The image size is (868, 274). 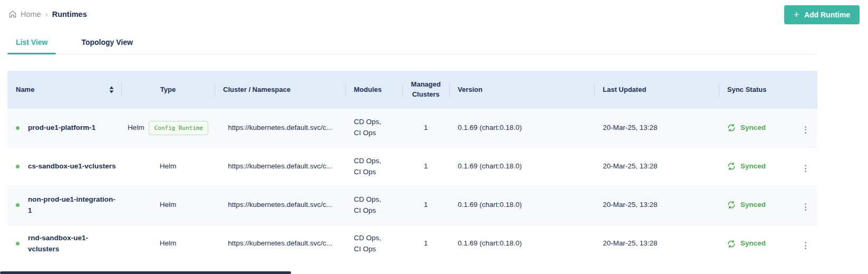 What do you see at coordinates (822, 15) in the screenshot?
I see `add-runtime-button: + Add Runtime` at bounding box center [822, 15].